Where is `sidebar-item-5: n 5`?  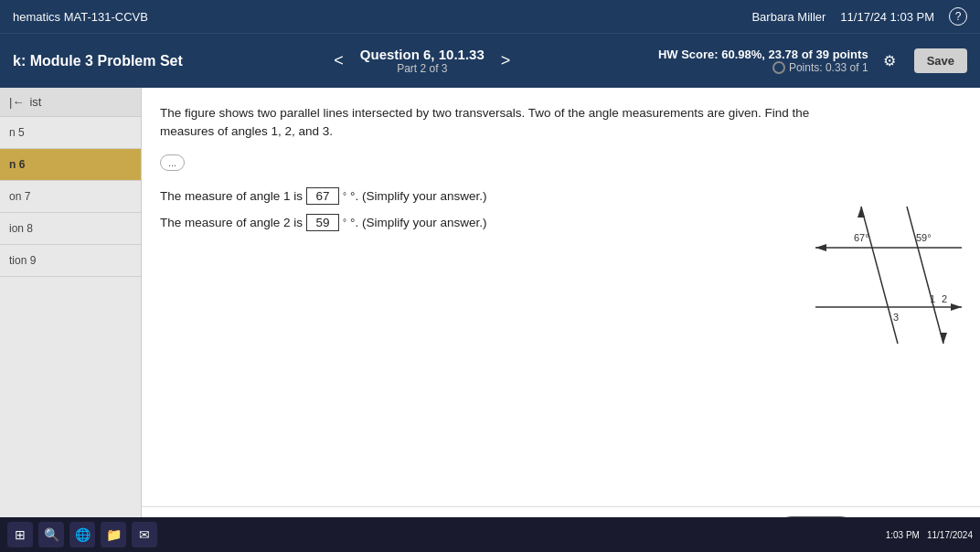 sidebar-item-5: n 5 is located at coordinates (70, 133).